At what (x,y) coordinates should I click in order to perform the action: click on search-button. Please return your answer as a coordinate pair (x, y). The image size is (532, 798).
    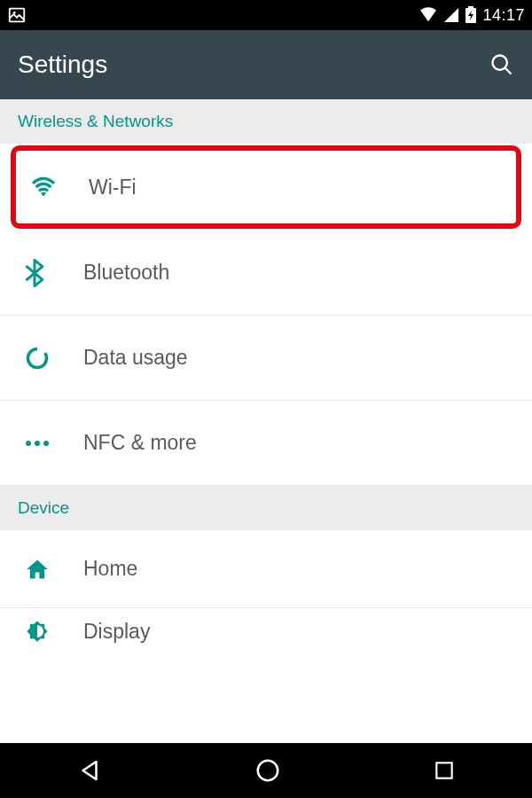
    Looking at the image, I should click on (502, 65).